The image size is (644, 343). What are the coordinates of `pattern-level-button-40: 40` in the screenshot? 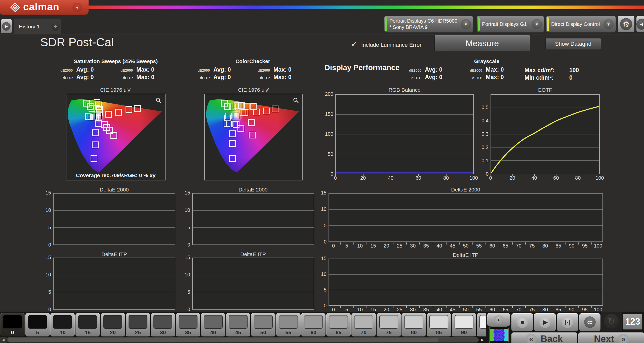 It's located at (213, 325).